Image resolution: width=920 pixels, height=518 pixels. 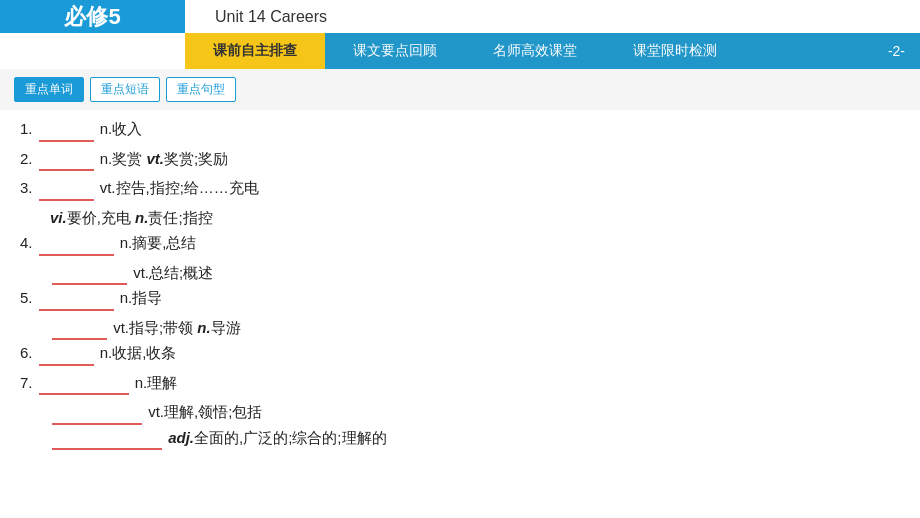 What do you see at coordinates (201, 90) in the screenshot?
I see `tag-key-sentences: 重点句型` at bounding box center [201, 90].